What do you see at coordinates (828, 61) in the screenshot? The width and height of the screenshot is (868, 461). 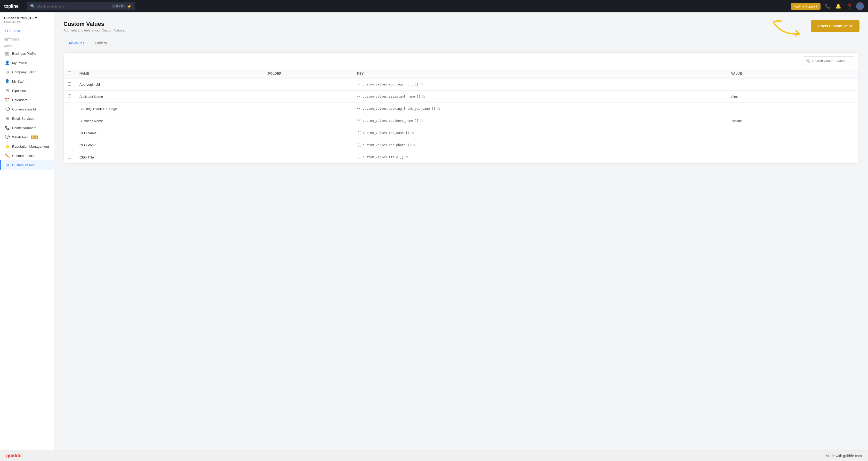 I see `search-wrapper: 🔍` at bounding box center [828, 61].